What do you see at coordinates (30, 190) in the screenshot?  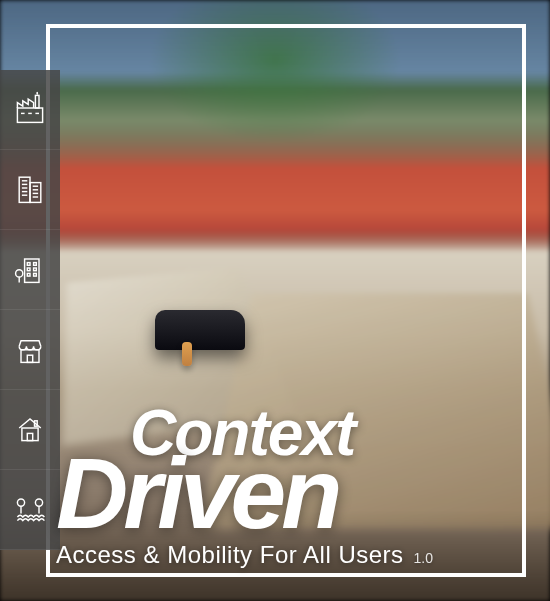 I see `sidebar-item-urban-highrise` at bounding box center [30, 190].